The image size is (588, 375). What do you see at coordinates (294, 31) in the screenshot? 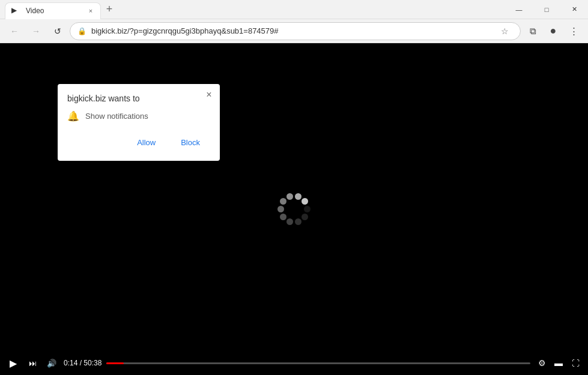
I see `toolbar: ← → ↺ 🔒 bigkick.biz/?p=gizgcnrqgu5gi3bph…` at bounding box center [294, 31].